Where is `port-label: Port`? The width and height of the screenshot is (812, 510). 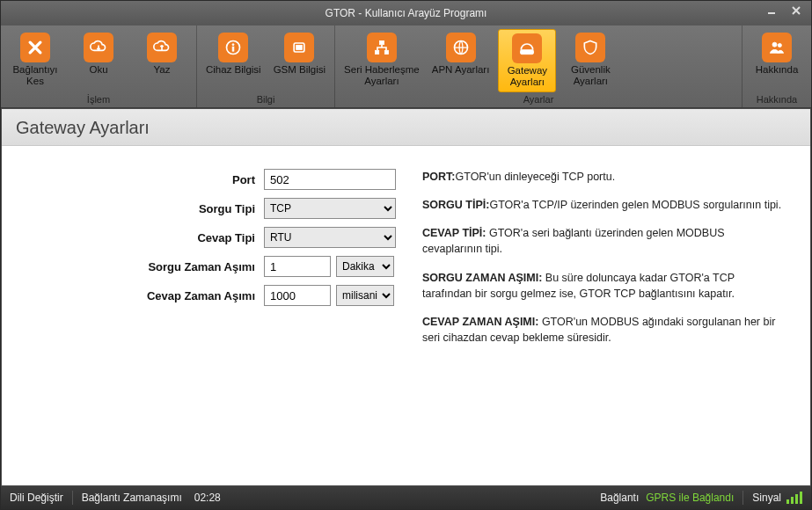 port-label: Port is located at coordinates (145, 179).